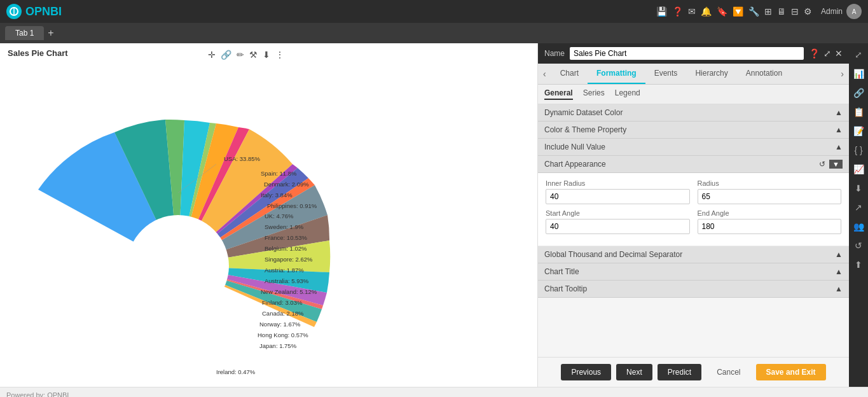  Describe the element at coordinates (858, 150) in the screenshot. I see `rs-code-icon: { }` at that location.